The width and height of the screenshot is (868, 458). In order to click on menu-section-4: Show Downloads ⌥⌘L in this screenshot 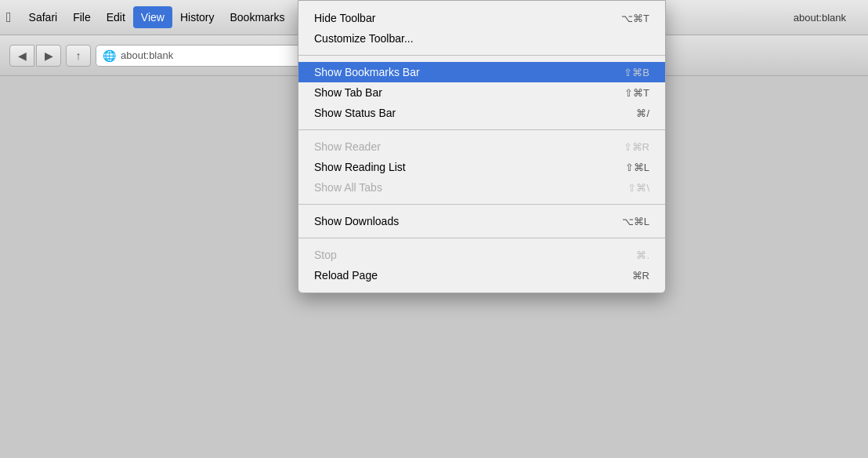, I will do `click(482, 221)`.